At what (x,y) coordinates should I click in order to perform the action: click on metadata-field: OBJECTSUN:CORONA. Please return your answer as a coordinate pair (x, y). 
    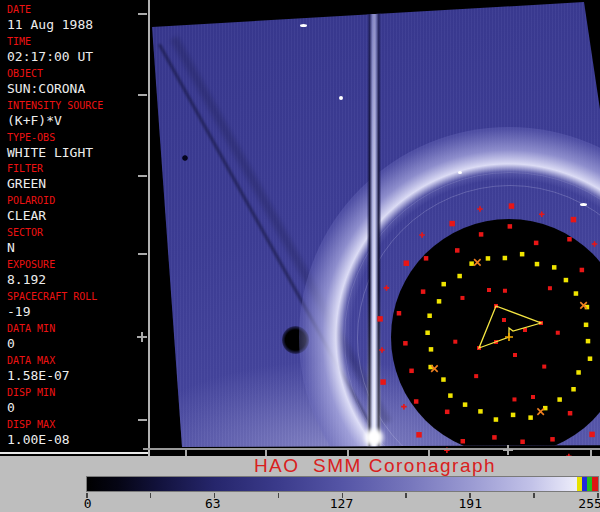
    Looking at the image, I should click on (78, 84).